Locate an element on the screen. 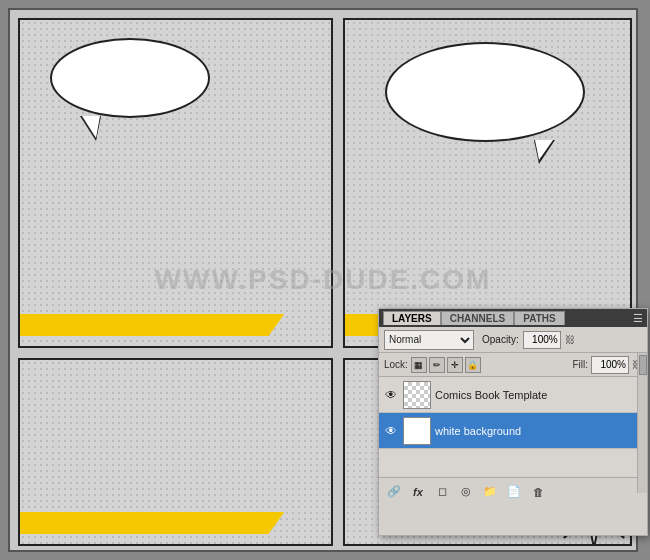 Image resolution: width=650 pixels, height=560 pixels. scroll-thumb is located at coordinates (643, 365).